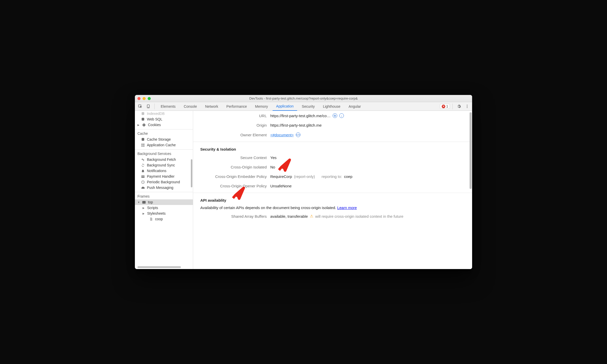 This screenshot has width=607, height=364. What do you see at coordinates (332, 106) in the screenshot?
I see `tab-lighthouse: Lighthouse` at bounding box center [332, 106].